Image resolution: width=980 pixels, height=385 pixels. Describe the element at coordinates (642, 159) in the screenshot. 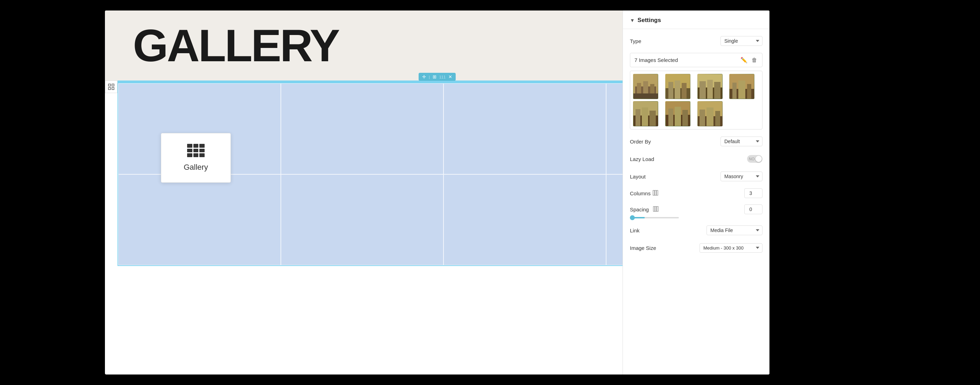

I see `lazy-load-label: Lazy Load` at that location.